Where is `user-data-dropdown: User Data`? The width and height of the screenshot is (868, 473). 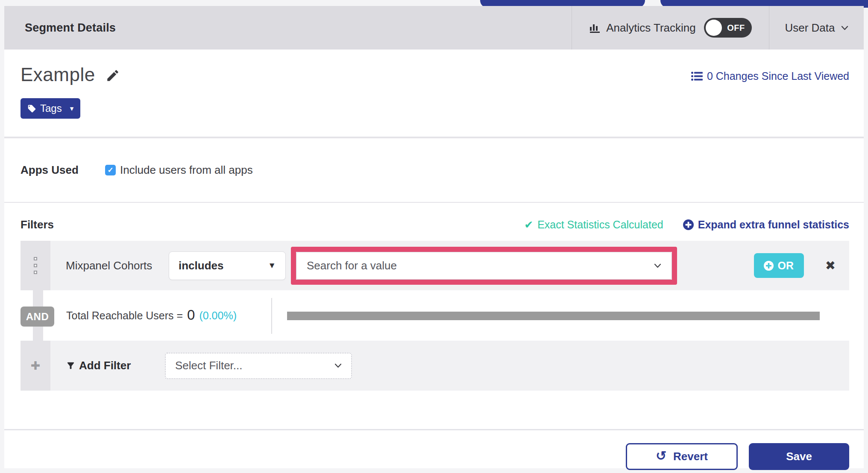
user-data-dropdown: User Data is located at coordinates (816, 28).